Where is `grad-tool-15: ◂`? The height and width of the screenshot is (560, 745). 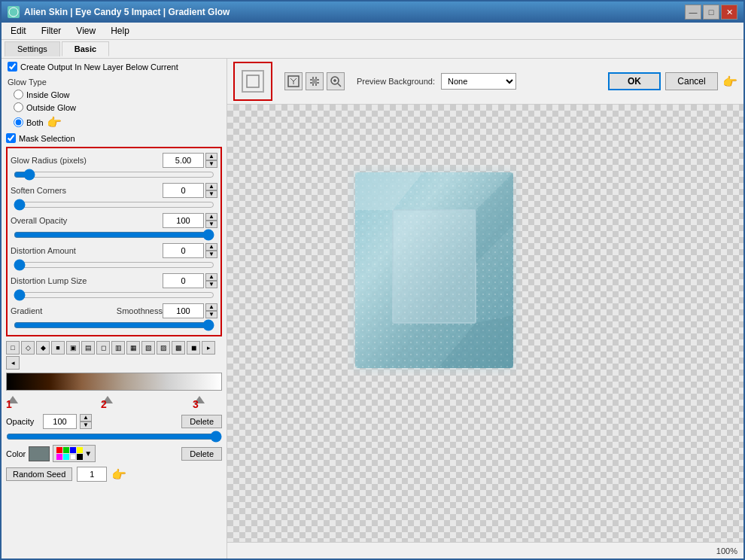 grad-tool-15: ◂ is located at coordinates (13, 363).